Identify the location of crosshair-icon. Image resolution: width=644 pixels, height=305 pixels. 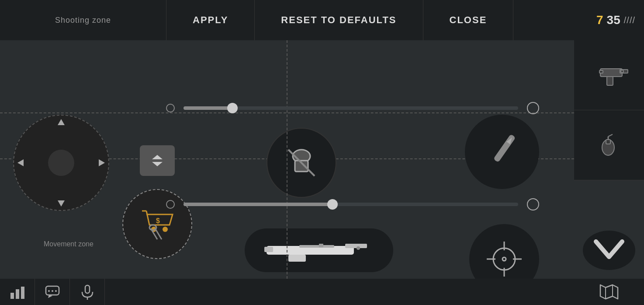
(504, 259).